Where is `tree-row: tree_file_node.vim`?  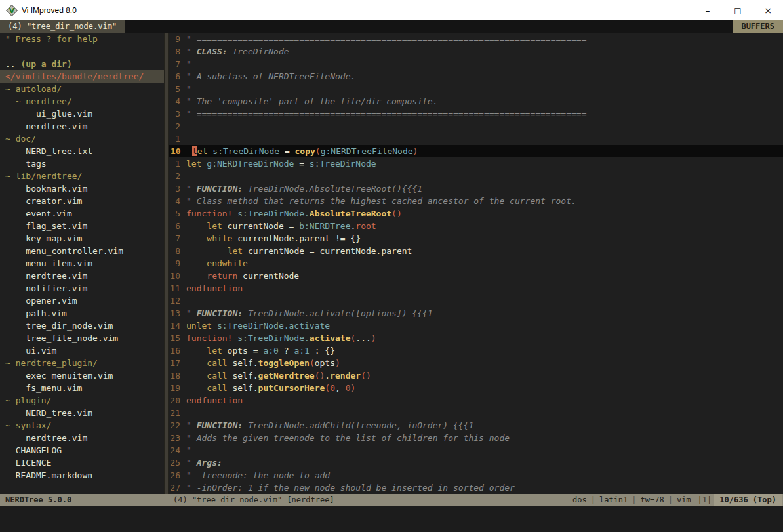 tree-row: tree_file_node.vim is located at coordinates (82, 338).